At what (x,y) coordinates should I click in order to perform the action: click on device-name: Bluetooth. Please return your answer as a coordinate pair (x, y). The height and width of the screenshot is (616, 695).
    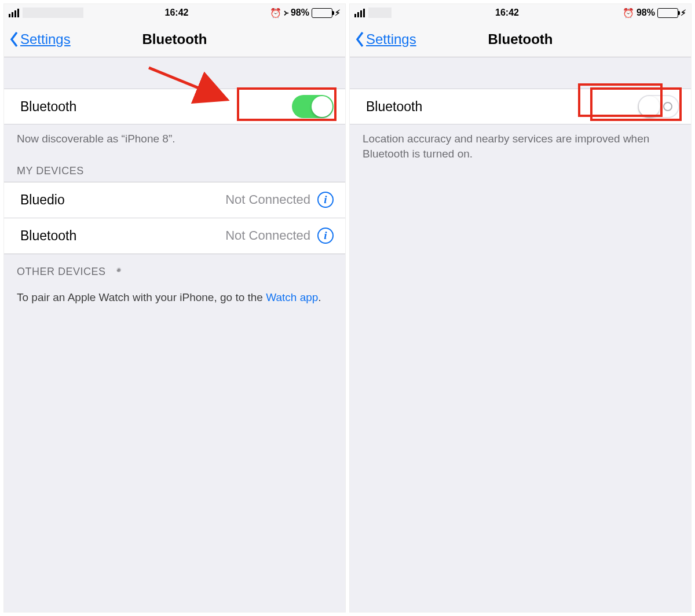
    Looking at the image, I should click on (49, 236).